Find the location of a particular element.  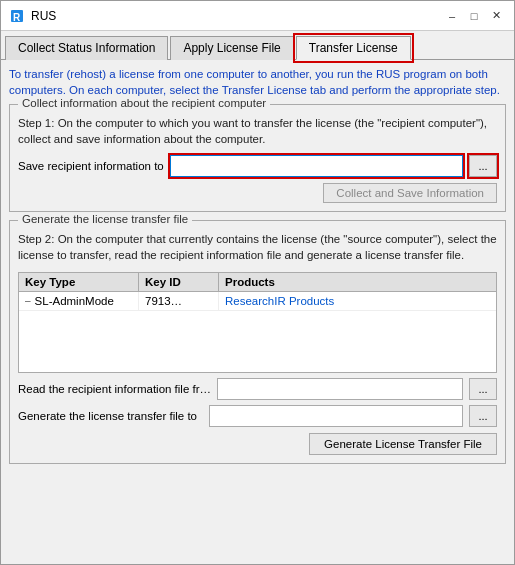

table-body: – SL-AdminMode 7913… ResearchIR Products is located at coordinates (258, 332).